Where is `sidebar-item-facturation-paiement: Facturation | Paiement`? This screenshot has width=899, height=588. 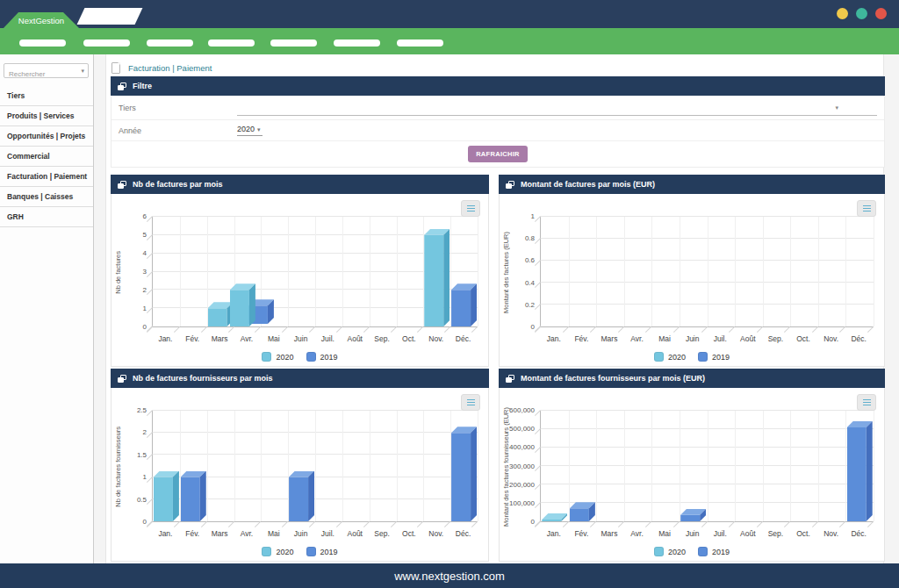 sidebar-item-facturation-paiement: Facturation | Paiement is located at coordinates (47, 177).